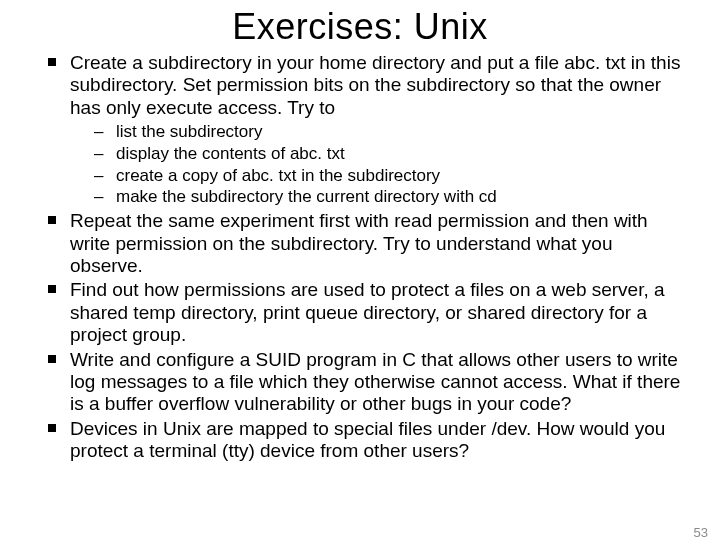 Image resolution: width=720 pixels, height=540 pixels. What do you see at coordinates (392, 132) in the screenshot?
I see `sub-list-item: list the subdirectory` at bounding box center [392, 132].